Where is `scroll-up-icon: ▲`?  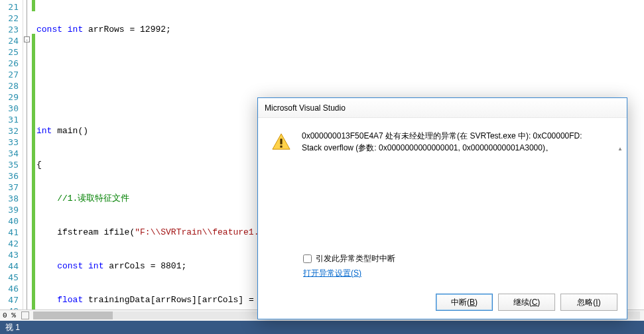
scroll-up-icon: ▲ is located at coordinates (620, 148).